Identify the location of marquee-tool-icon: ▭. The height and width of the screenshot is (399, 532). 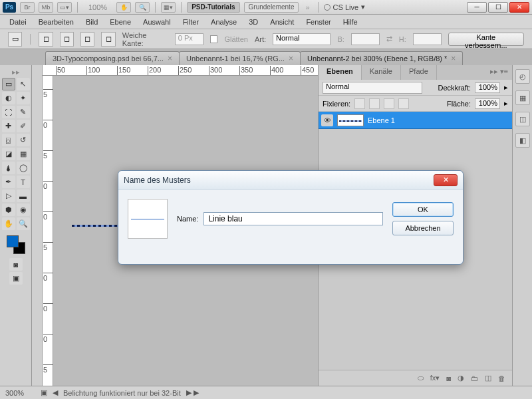
(15, 39).